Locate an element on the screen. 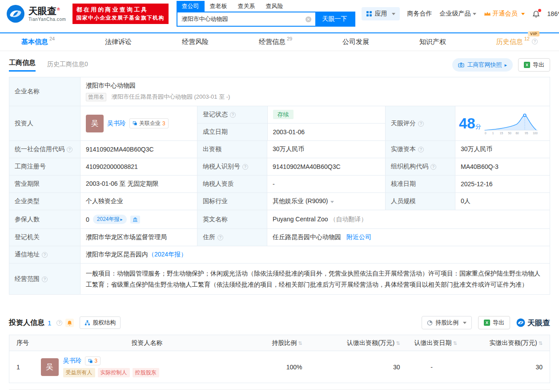 The width and height of the screenshot is (559, 392). related-label: 关联企业 is located at coordinates (150, 124).